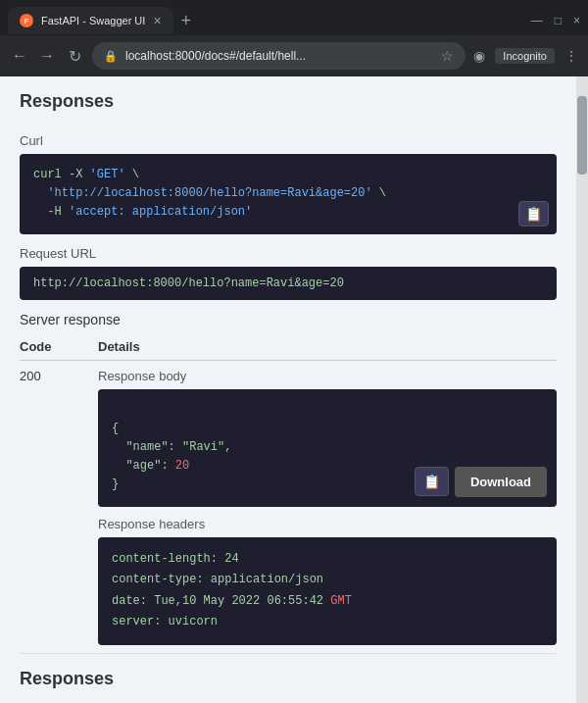 Image resolution: width=588 pixels, height=703 pixels. Describe the element at coordinates (59, 347) in the screenshot. I see `code-header: Code` at that location.